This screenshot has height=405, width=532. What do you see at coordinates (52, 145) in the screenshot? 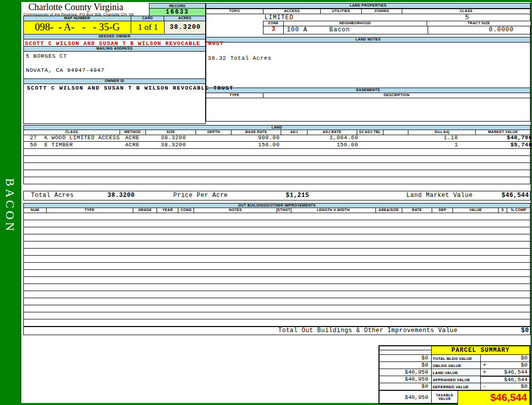
I see `land-row-class: 50 E TIMBER` at bounding box center [52, 145].